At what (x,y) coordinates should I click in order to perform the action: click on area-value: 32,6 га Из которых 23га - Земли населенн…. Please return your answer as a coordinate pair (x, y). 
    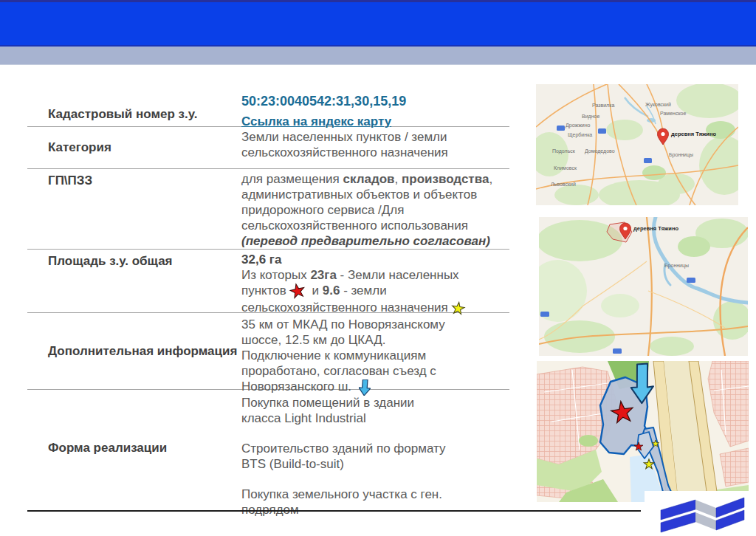
    Looking at the image, I should click on (375, 281).